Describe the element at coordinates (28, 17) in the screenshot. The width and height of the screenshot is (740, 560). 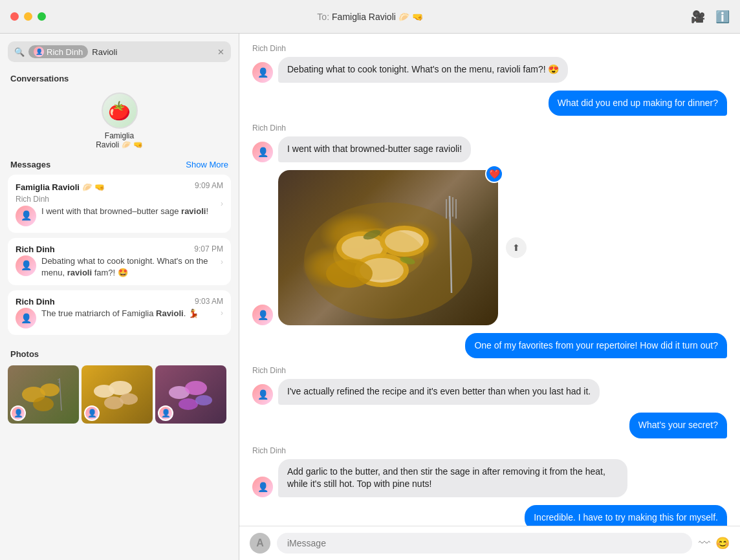
I see `minimize-button` at that location.